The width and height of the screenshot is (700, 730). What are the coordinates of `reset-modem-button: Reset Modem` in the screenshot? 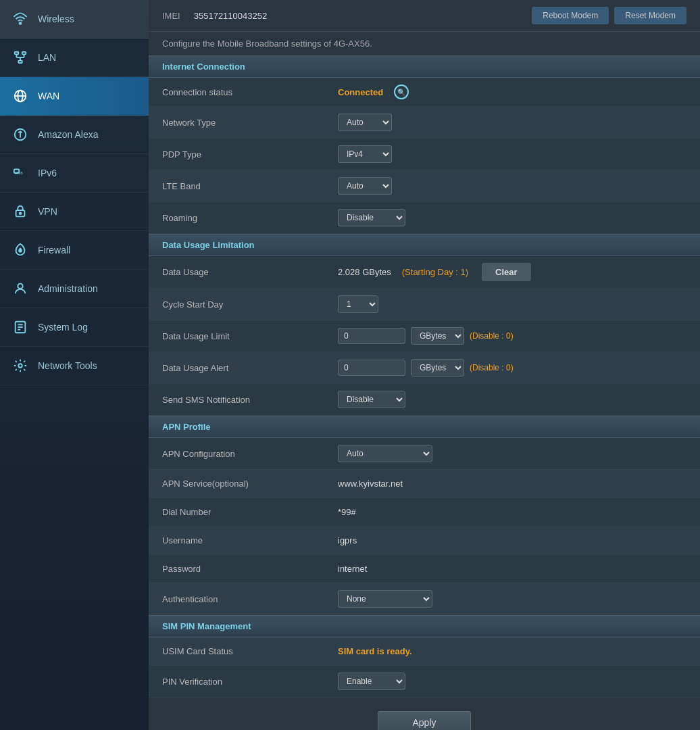 It's located at (650, 16).